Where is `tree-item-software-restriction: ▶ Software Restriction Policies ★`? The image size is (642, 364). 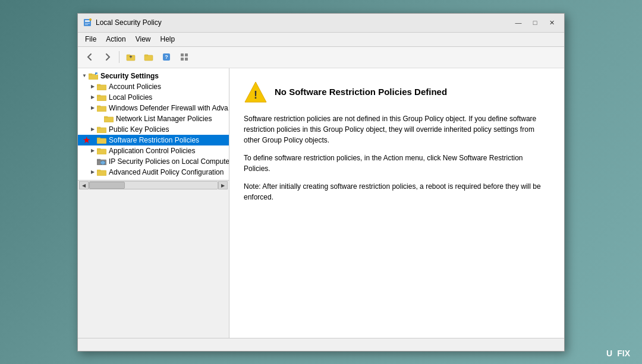
tree-item-software-restriction: ▶ Software Restriction Policies ★ is located at coordinates (153, 140).